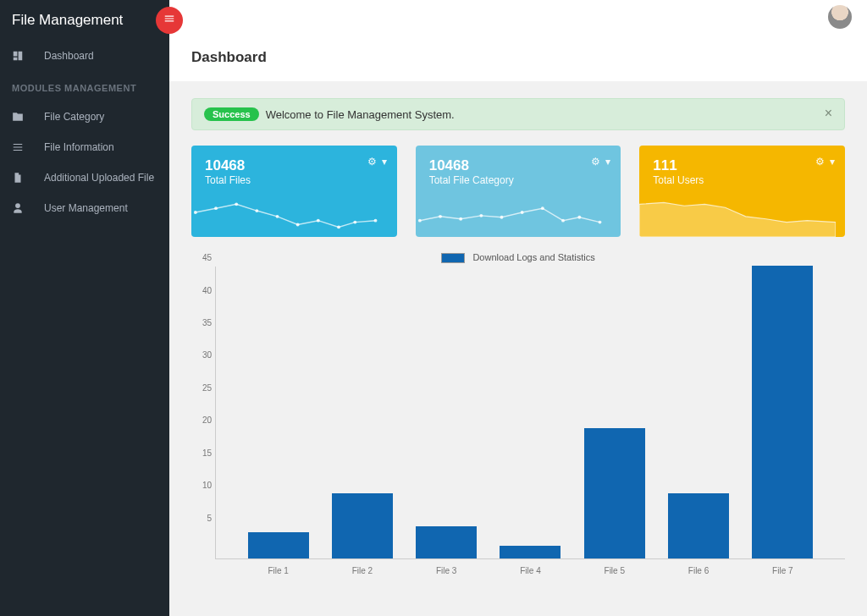 This screenshot has width=867, height=616. Describe the element at coordinates (518, 257) in the screenshot. I see `chart-legend: Download Logs and Statistics` at that location.